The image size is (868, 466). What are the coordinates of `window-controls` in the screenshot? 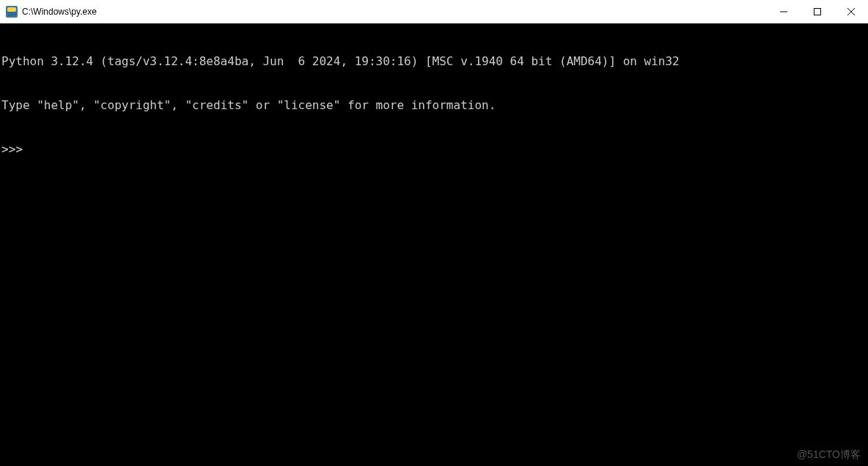 It's located at (817, 12).